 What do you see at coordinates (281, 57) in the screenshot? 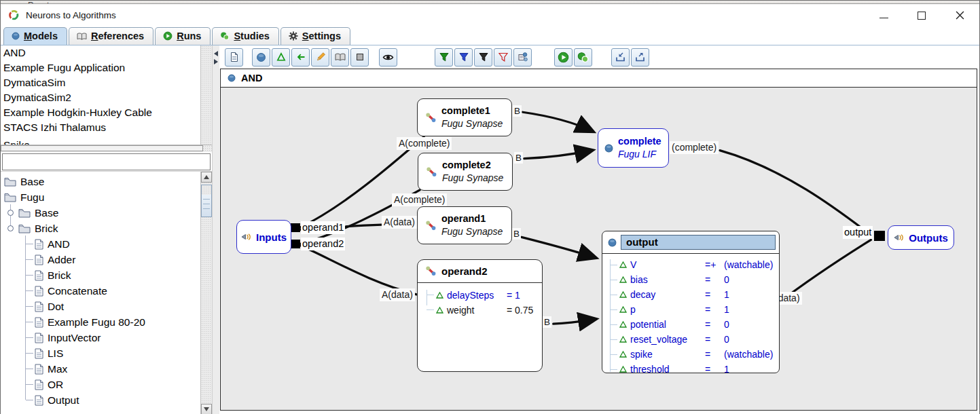
I see `add-variable-button` at bounding box center [281, 57].